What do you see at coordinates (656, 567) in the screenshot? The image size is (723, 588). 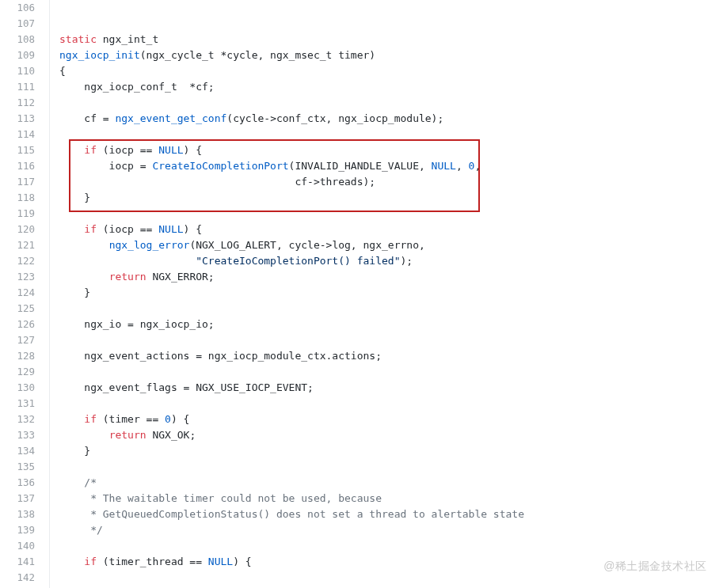 I see `watermark: @稀土掘金技术社区` at bounding box center [656, 567].